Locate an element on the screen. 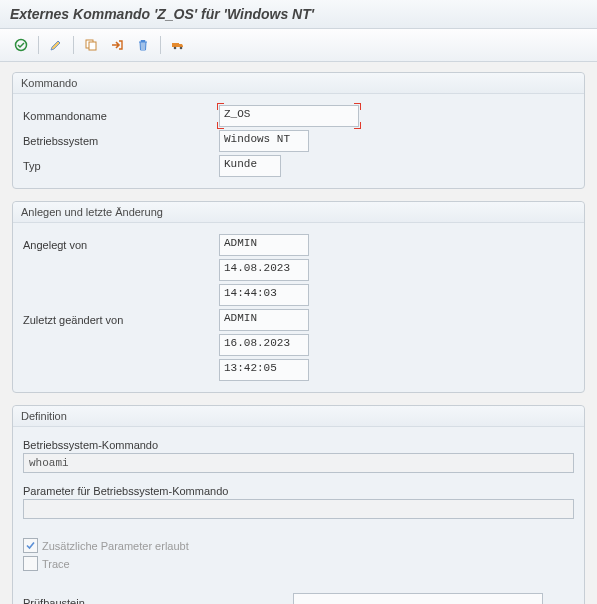 The width and height of the screenshot is (597, 604). extra-params-checkbox is located at coordinates (30, 546).